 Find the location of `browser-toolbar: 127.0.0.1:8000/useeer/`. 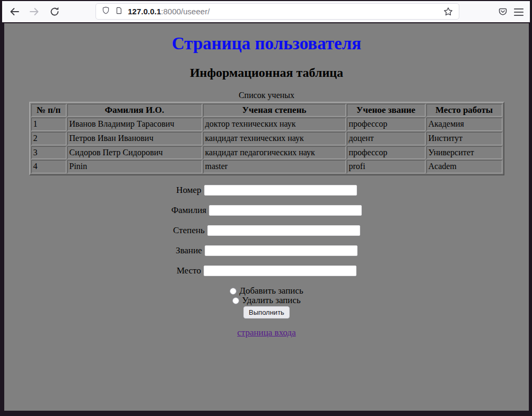

browser-toolbar: 127.0.0.1:8000/useeer/ is located at coordinates (266, 12).